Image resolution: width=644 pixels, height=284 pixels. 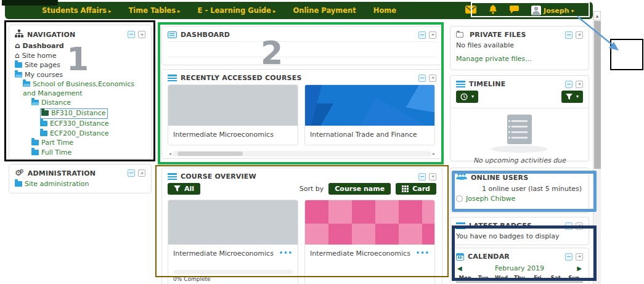 What do you see at coordinates (360, 189) in the screenshot?
I see `sort-course-name-button: Course name` at bounding box center [360, 189].